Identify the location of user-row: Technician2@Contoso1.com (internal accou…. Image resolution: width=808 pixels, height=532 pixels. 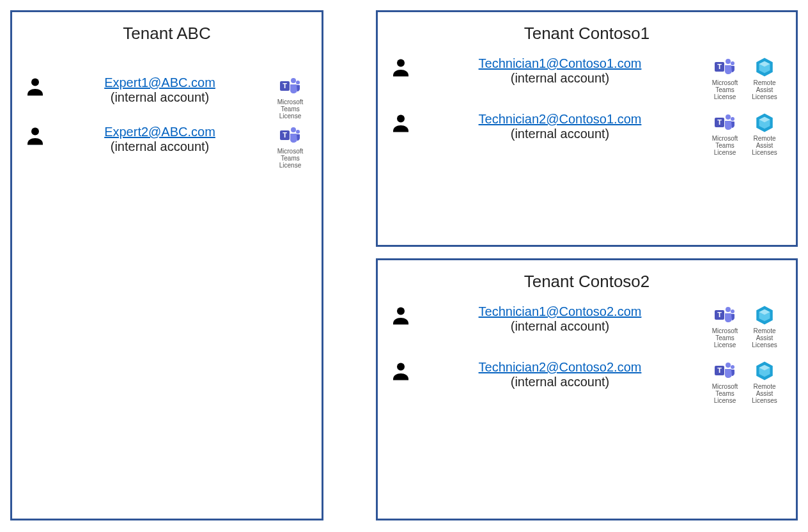
(587, 134).